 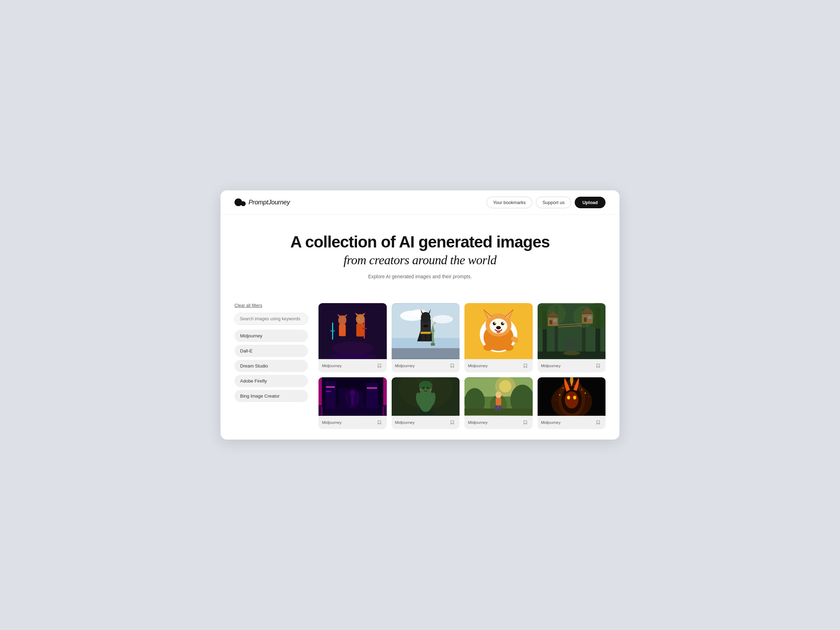 I want to click on logo-name: Prompt, so click(x=258, y=202).